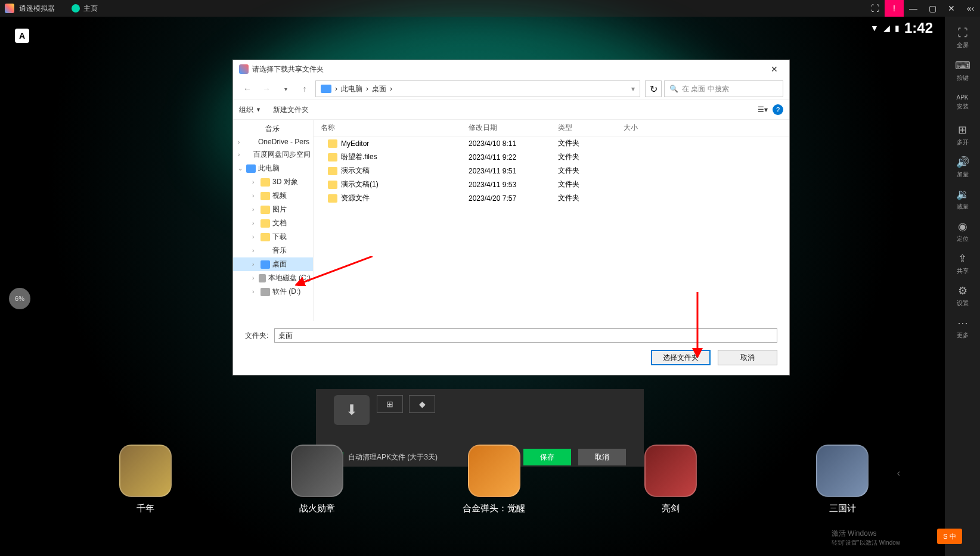 The width and height of the screenshot is (980, 556). I want to click on refresh-button: ↻, so click(653, 89).